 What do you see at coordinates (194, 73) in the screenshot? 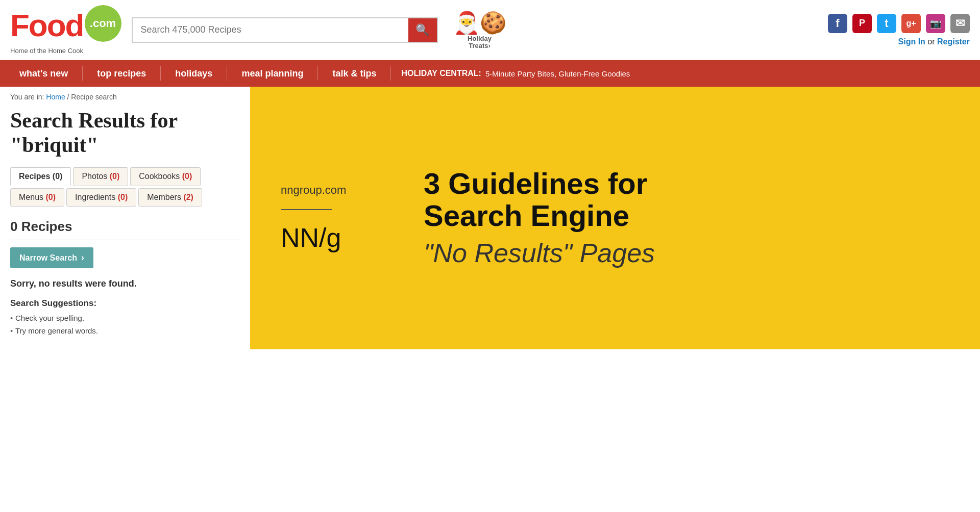
I see `nav-holidays: holidays` at bounding box center [194, 73].